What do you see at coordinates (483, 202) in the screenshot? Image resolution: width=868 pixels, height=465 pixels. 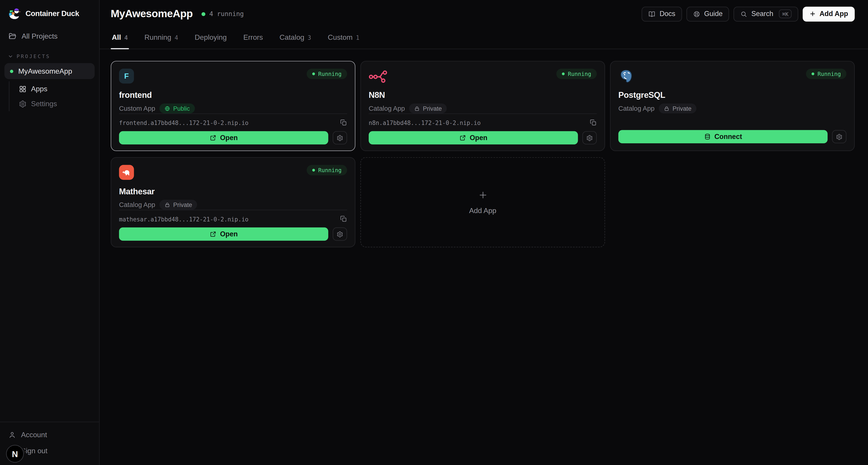 I see `add-app-placeholder: Add App` at bounding box center [483, 202].